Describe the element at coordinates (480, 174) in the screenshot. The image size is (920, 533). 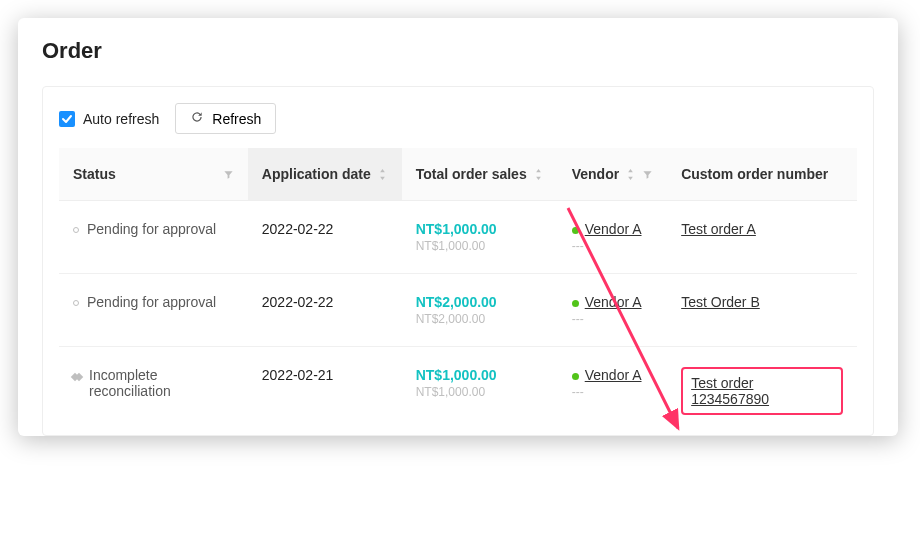
I see `col-total-sales: Total order sales` at that location.